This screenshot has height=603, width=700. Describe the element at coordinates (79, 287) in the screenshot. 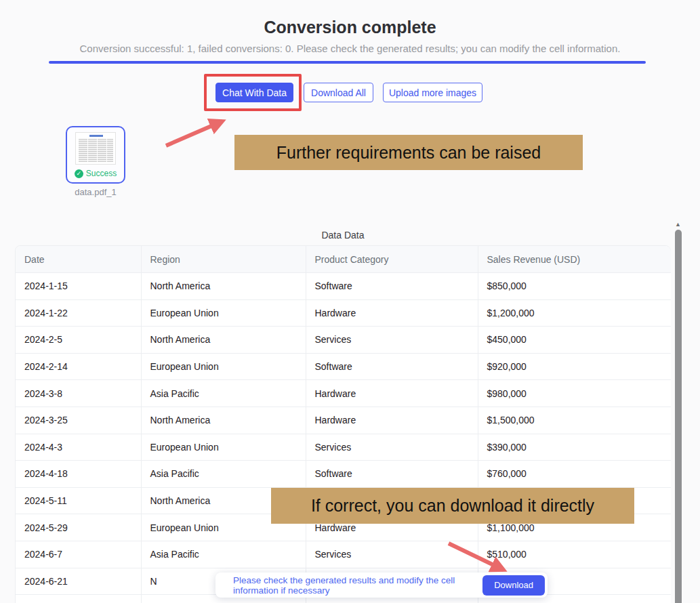

I see `table-cell: 2024-1-15` at that location.